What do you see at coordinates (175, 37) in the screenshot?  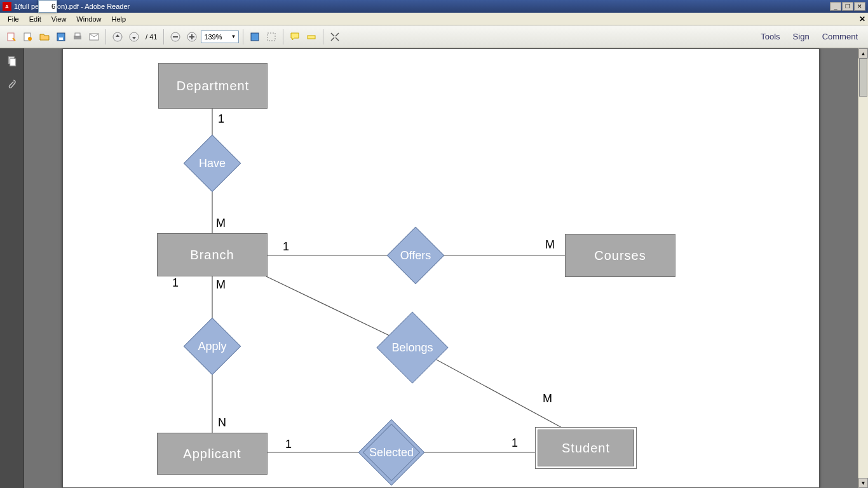 I see `zoom-out-icon` at bounding box center [175, 37].